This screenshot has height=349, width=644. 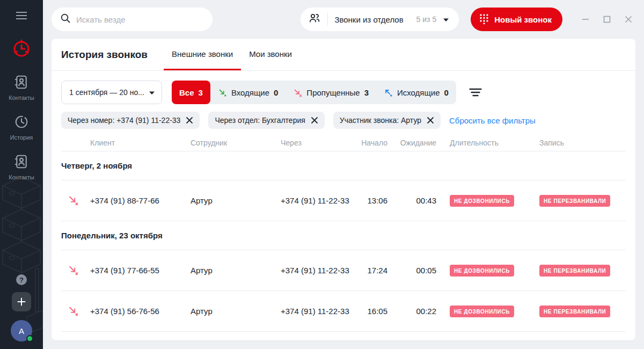 What do you see at coordinates (343, 166) in the screenshot?
I see `group-date-header: Четверг, 2 ноября` at bounding box center [343, 166].